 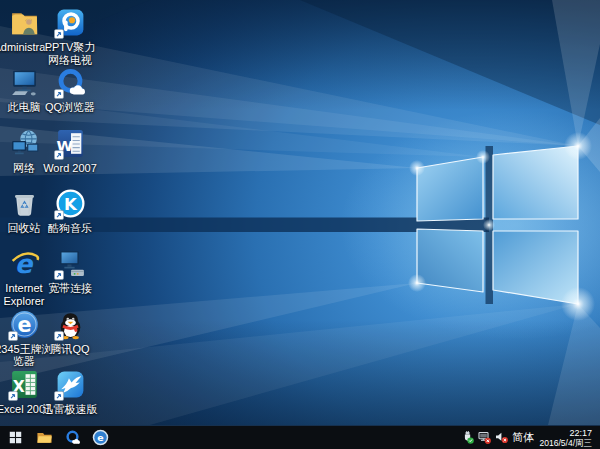 I want to click on user-folder-icon, so click(x=24, y=22).